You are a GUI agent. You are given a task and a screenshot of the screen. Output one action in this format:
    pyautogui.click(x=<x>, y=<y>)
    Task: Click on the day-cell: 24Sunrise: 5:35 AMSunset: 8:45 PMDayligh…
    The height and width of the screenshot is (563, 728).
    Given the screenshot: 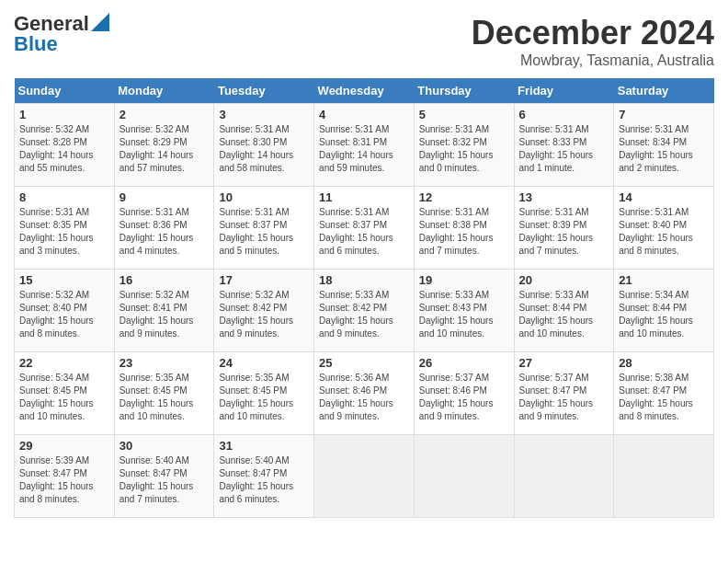 What is the action you would take?
    pyautogui.click(x=265, y=394)
    